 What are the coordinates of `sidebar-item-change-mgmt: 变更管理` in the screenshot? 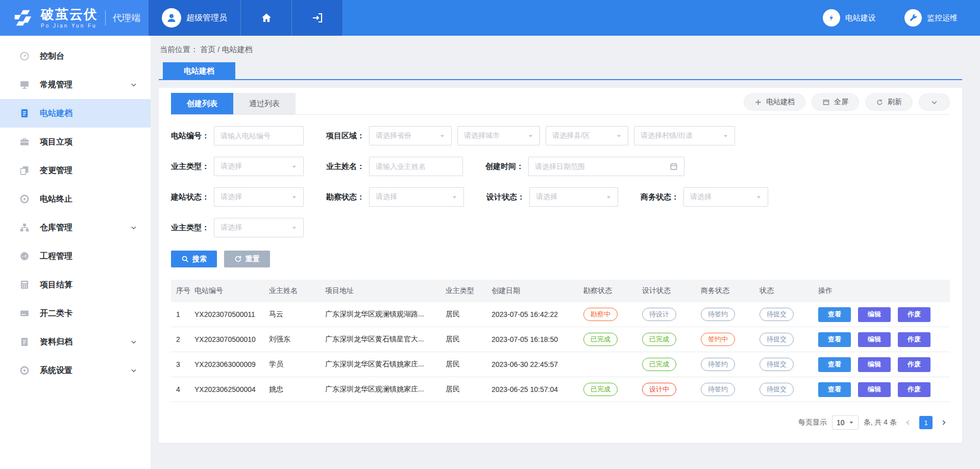 It's located at (76, 170).